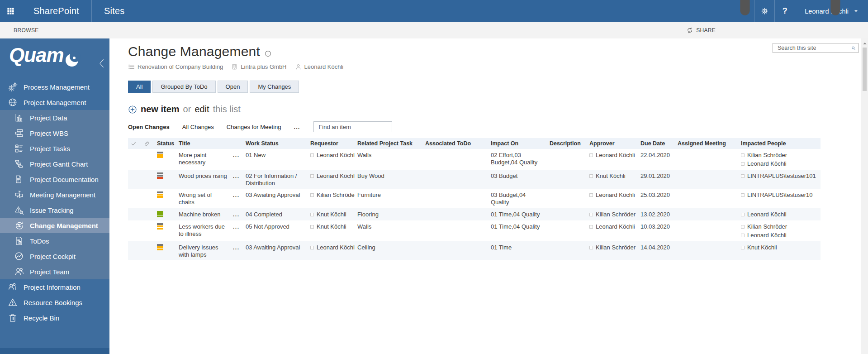 The height and width of the screenshot is (354, 868). I want to click on column-header-related_task: Related Project Task, so click(389, 144).